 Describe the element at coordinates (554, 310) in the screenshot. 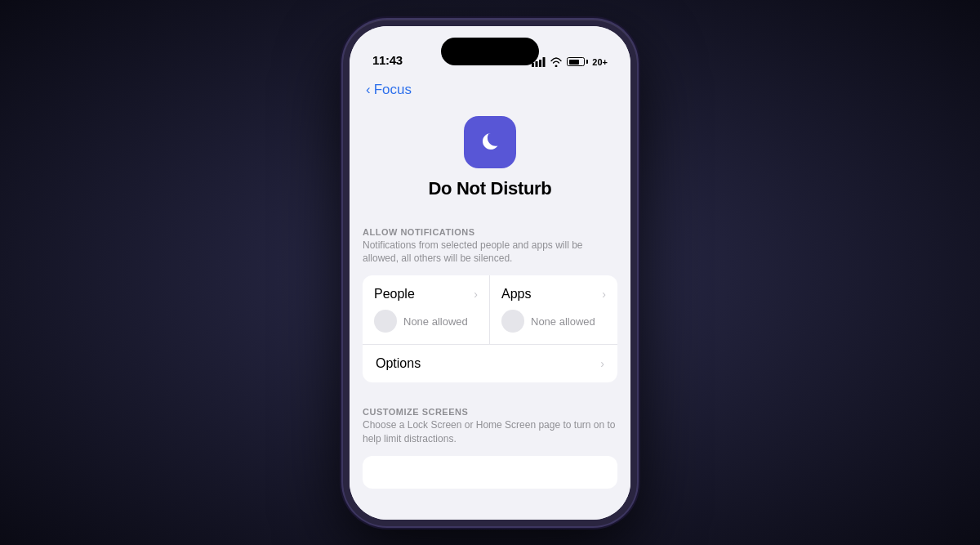

I see `apps-card: Apps › None allowed` at that location.